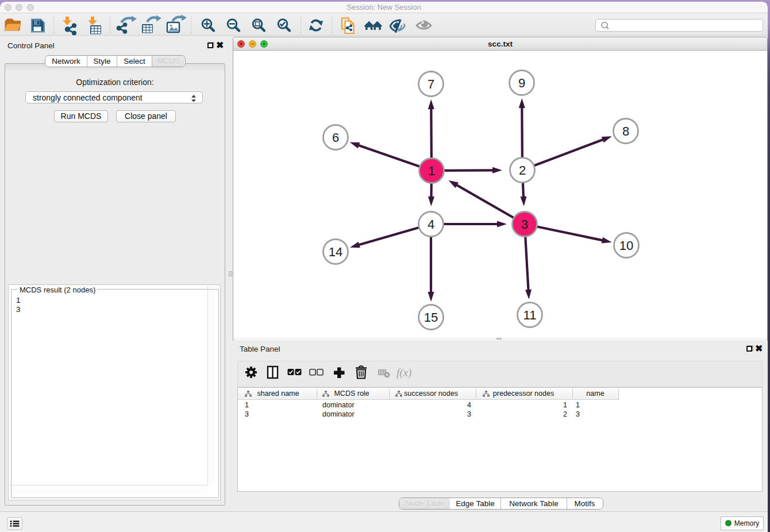 This screenshot has height=532, width=770. What do you see at coordinates (626, 246) in the screenshot?
I see `svg-text: 10` at bounding box center [626, 246].